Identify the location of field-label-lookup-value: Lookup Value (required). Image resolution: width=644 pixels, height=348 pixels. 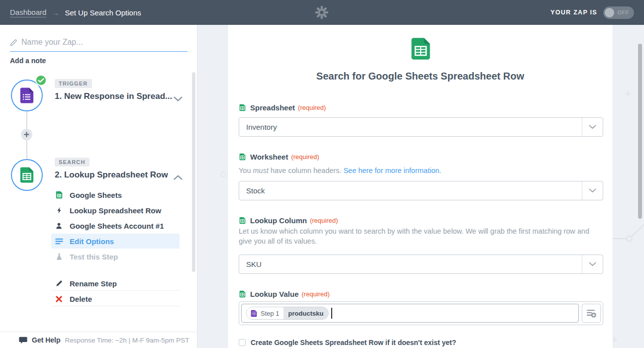
(284, 294).